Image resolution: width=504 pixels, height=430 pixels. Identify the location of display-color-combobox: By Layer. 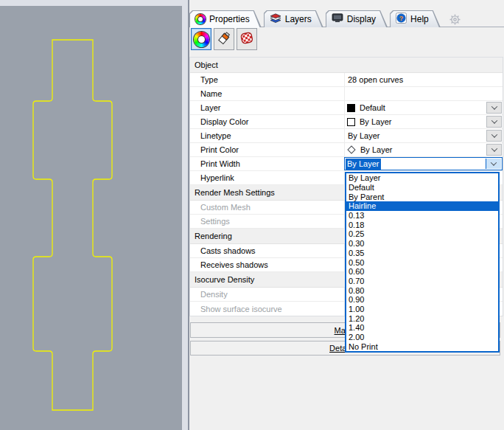
(423, 122).